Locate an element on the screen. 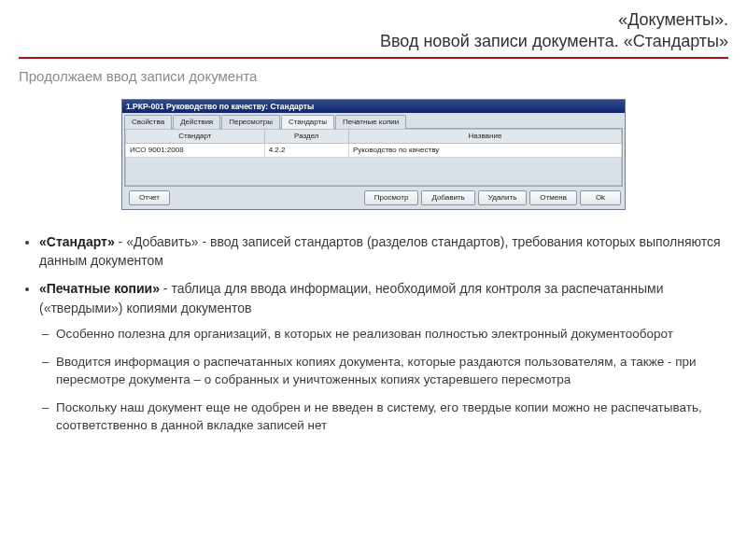  col-standard: Стандарт is located at coordinates (196, 136).